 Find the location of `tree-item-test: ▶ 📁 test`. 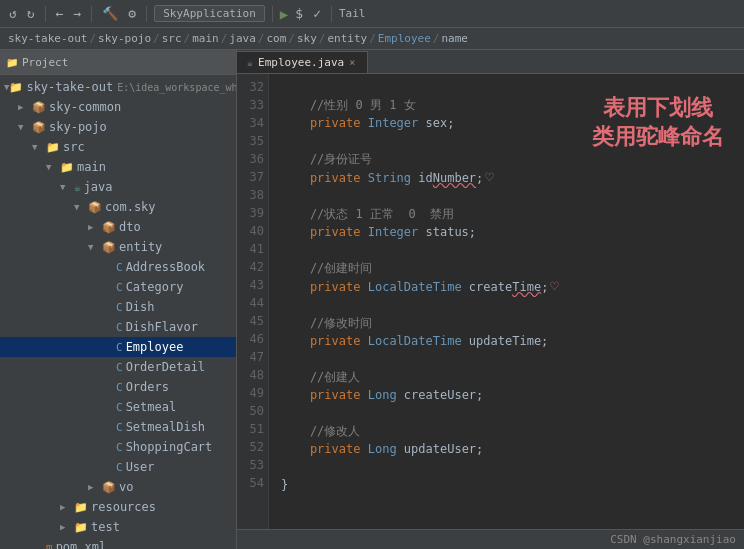

tree-item-test: ▶ 📁 test is located at coordinates (118, 527).